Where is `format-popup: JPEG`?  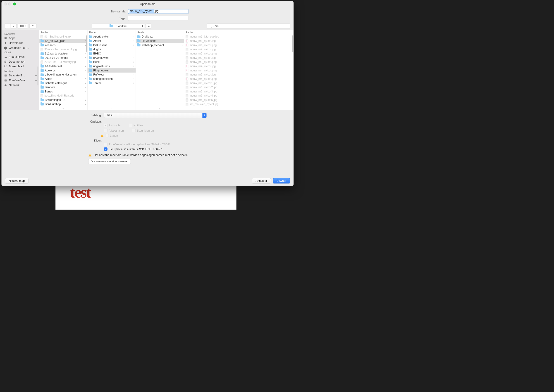 format-popup: JPEG is located at coordinates (155, 115).